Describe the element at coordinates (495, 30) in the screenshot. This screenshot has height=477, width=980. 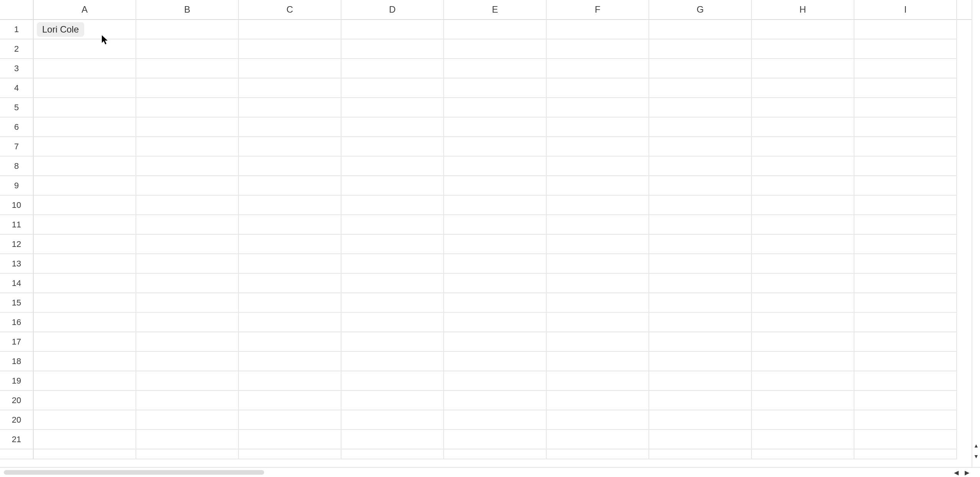
I see `cell-E1` at that location.